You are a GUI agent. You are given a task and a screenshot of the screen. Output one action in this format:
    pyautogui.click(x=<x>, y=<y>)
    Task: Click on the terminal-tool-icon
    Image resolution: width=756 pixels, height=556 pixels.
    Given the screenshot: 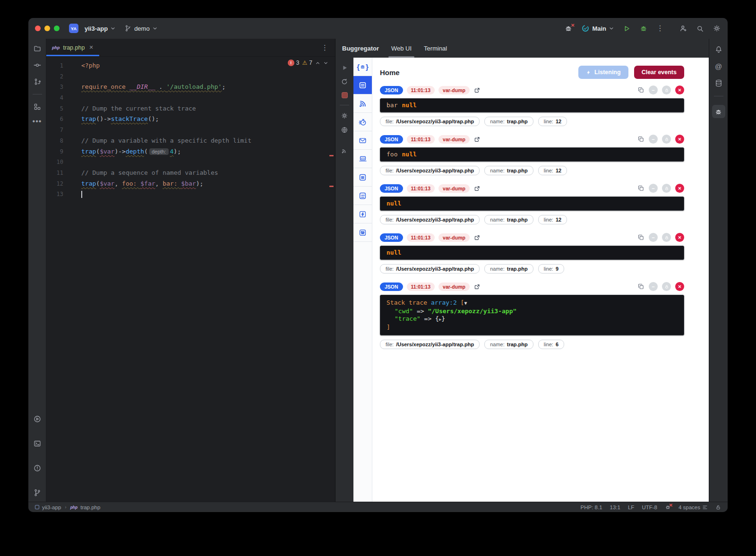 What is the action you would take?
    pyautogui.click(x=37, y=444)
    